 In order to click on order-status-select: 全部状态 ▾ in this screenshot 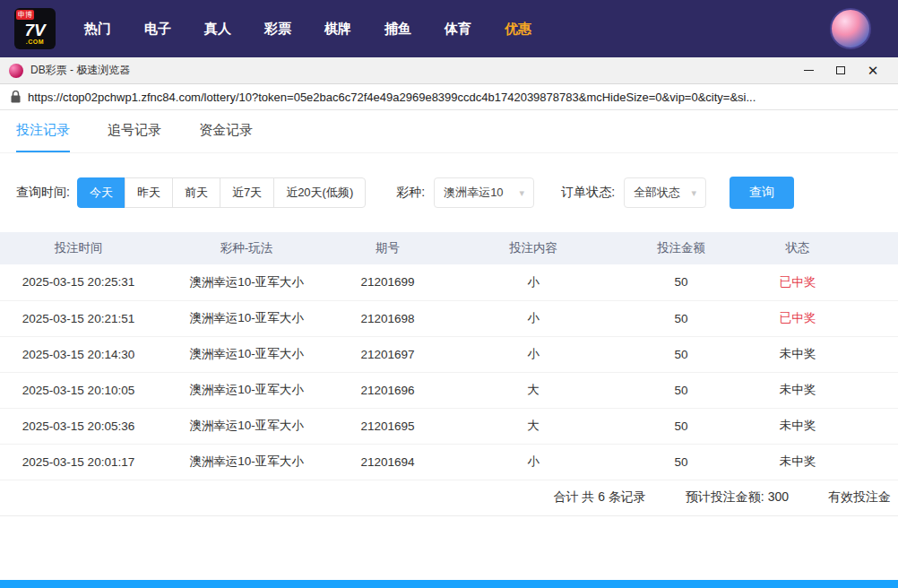, I will do `click(665, 193)`.